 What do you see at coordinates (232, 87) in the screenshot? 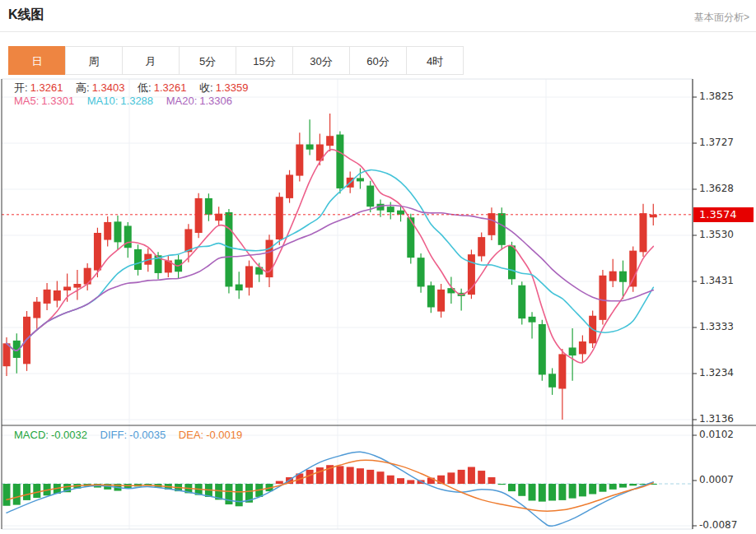
I see `close-value: 1.3359` at bounding box center [232, 87].